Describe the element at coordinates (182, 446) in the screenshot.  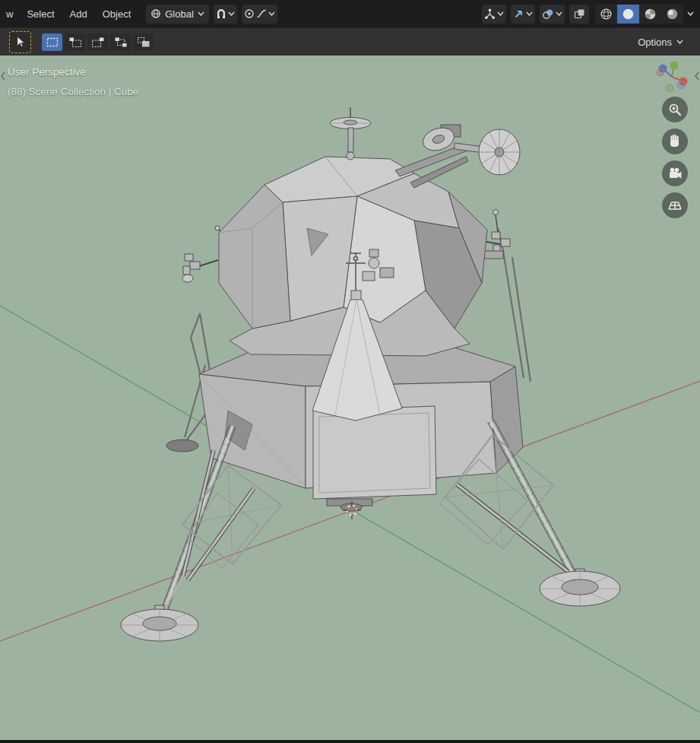
I see `footpad-rear-left` at that location.